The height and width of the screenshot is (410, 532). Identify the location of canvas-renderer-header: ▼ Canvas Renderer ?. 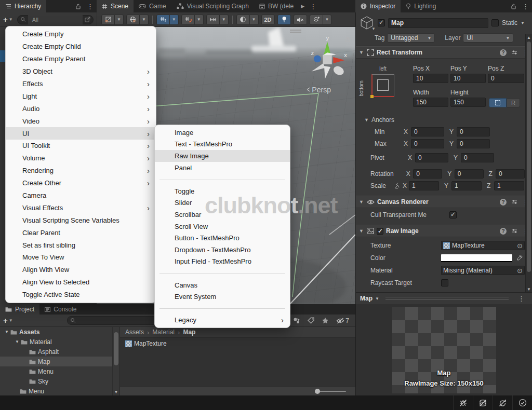
(444, 202).